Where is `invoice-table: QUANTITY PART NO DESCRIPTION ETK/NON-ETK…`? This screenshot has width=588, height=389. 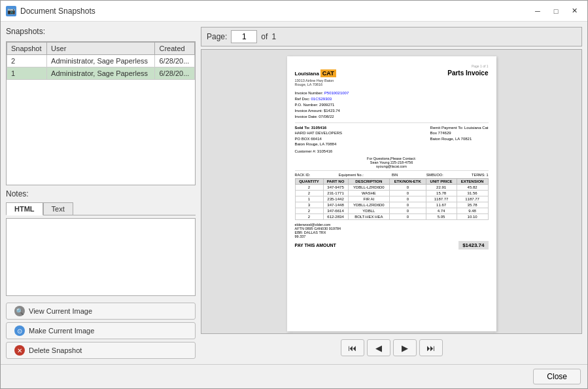 invoice-table: QUANTITY PART NO DESCRIPTION ETK/NON-ETK… is located at coordinates (392, 199).